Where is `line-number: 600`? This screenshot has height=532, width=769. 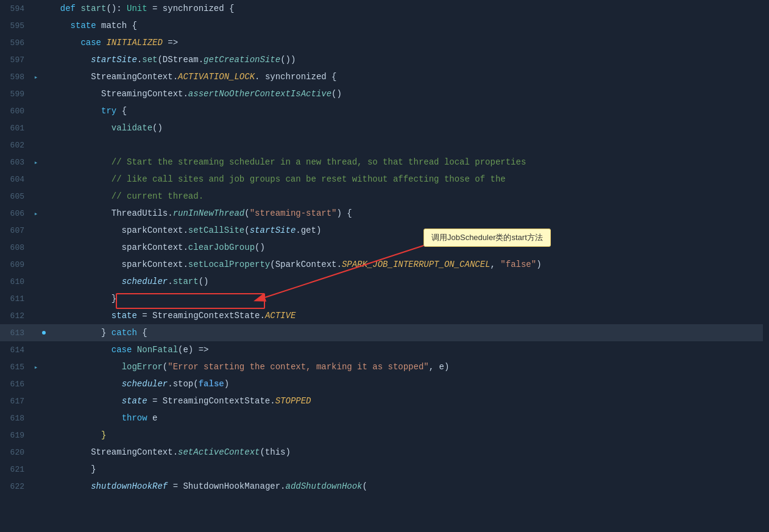 line-number: 600 is located at coordinates (15, 111).